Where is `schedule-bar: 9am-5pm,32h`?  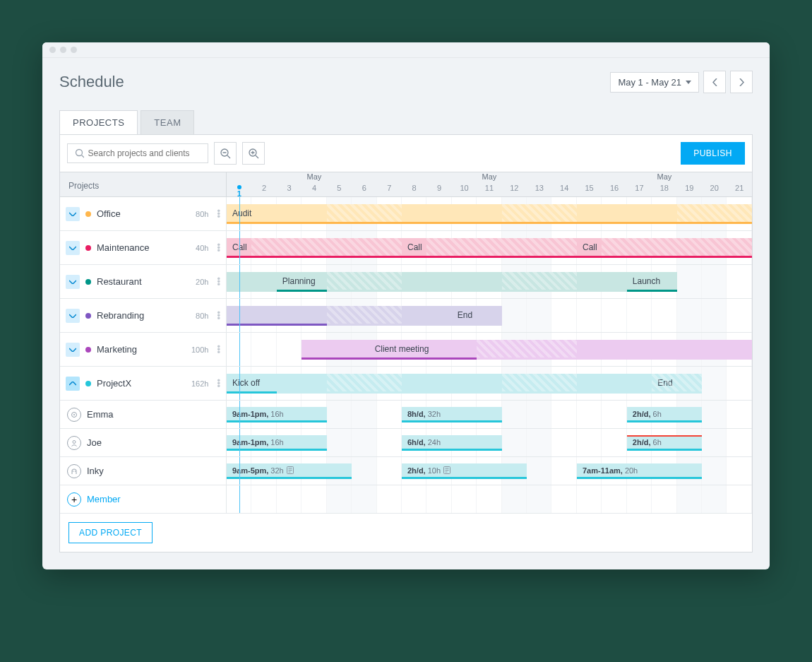 schedule-bar: 9am-5pm,32h is located at coordinates (289, 471).